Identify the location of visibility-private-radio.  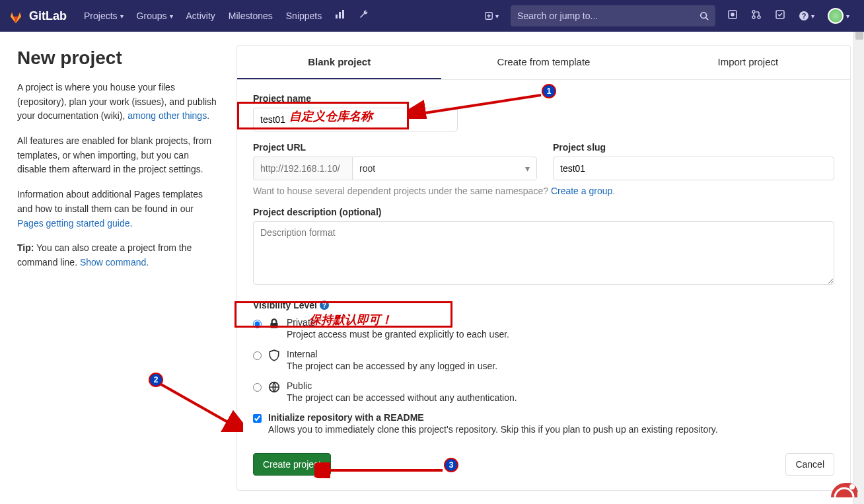
(258, 324).